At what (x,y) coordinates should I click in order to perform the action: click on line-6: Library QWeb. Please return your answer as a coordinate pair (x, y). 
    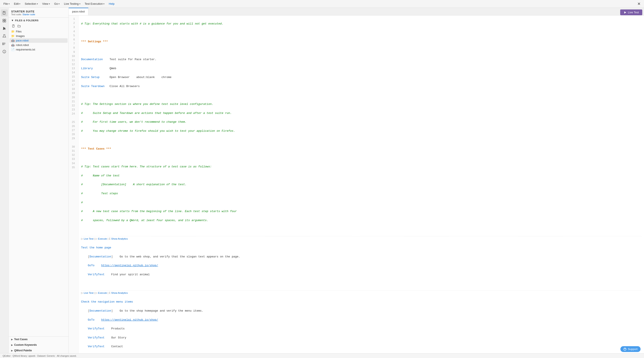
    Looking at the image, I should click on (361, 69).